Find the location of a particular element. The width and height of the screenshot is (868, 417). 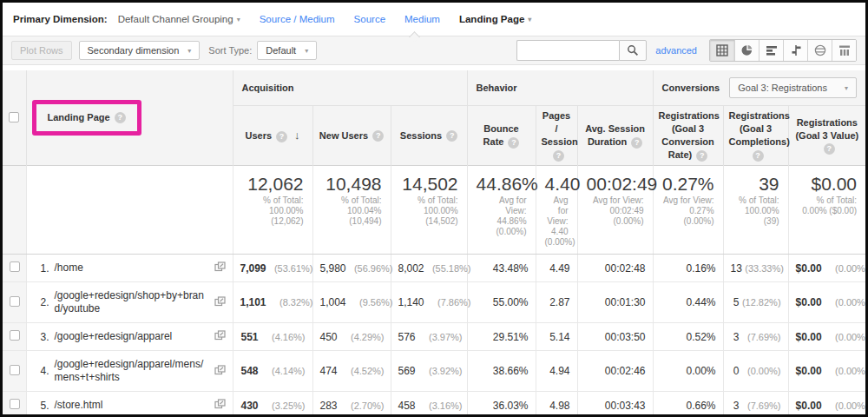

column-header-users: Users?↓ is located at coordinates (273, 136).